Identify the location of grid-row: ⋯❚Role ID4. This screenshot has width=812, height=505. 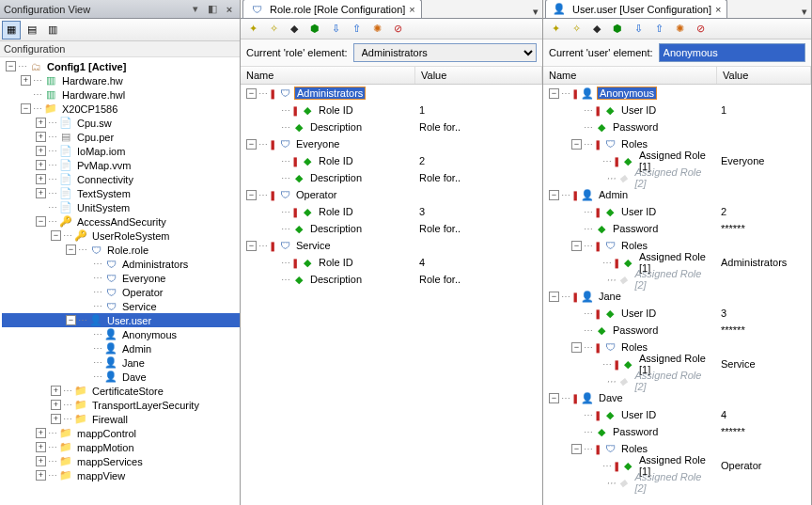
(391, 262).